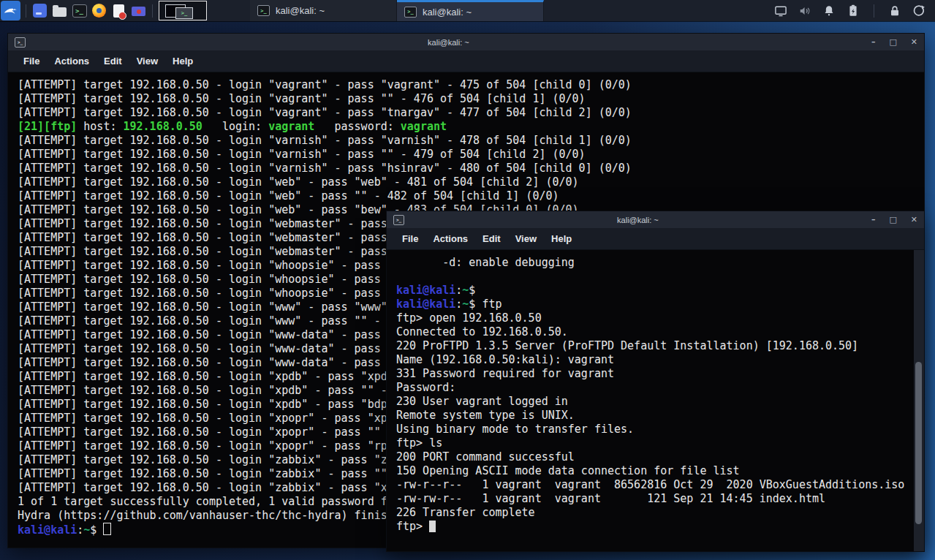 The image size is (935, 560). Describe the element at coordinates (660, 526) in the screenshot. I see `terminal-line: ftp>` at that location.